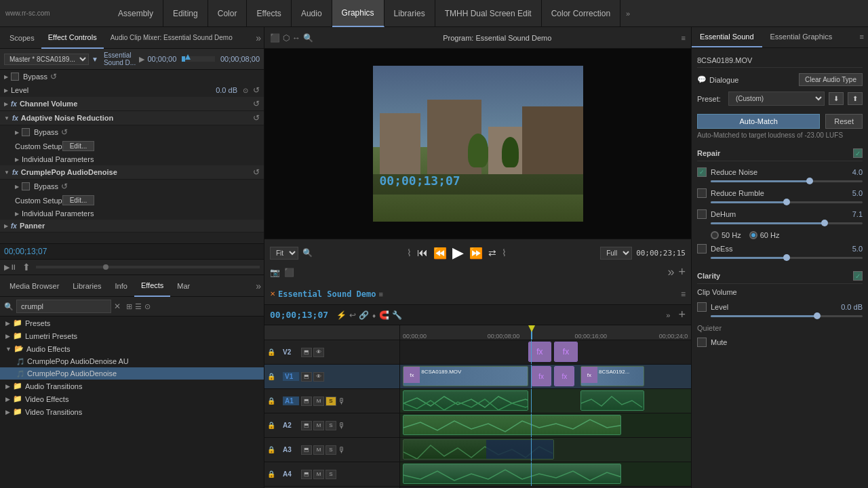  Describe the element at coordinates (410, 253) in the screenshot. I see `mark-in-btn: ⌇` at that location.